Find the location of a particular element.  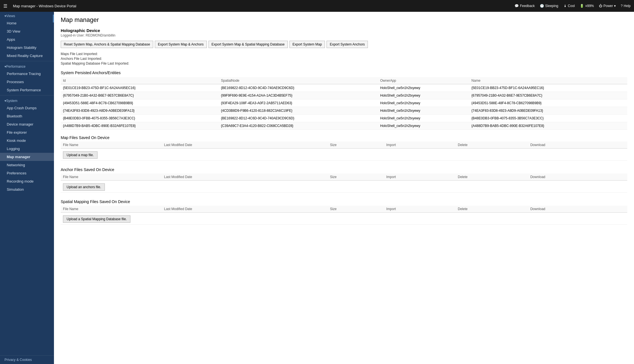

upload-anchor-button: Upload an anchors file. is located at coordinates (84, 187).